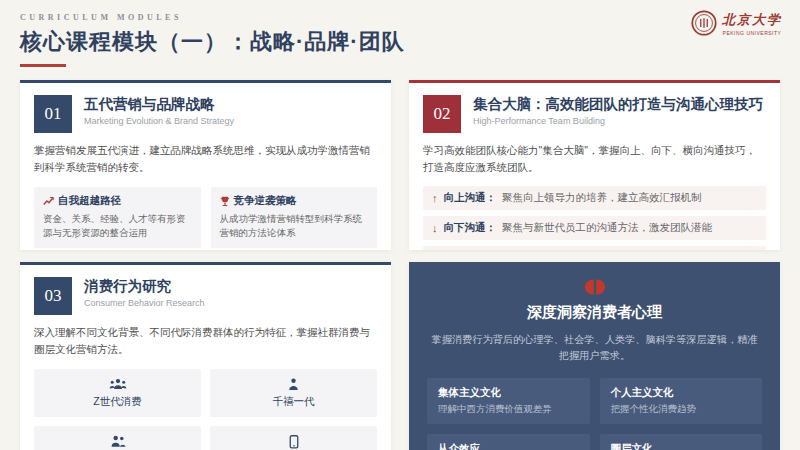 The width and height of the screenshot is (800, 450). What do you see at coordinates (435, 198) in the screenshot?
I see `arrow-up-icon: ↑` at bounding box center [435, 198].